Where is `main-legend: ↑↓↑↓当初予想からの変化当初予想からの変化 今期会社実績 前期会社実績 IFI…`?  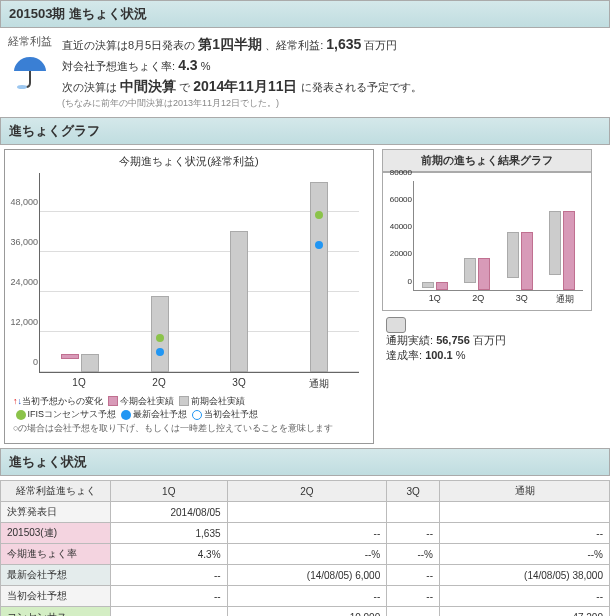 main-legend: ↑↓↑↓当初予想からの変化当初予想からの変化 今期会社実績 前期会社実績 IFI… is located at coordinates (189, 416).